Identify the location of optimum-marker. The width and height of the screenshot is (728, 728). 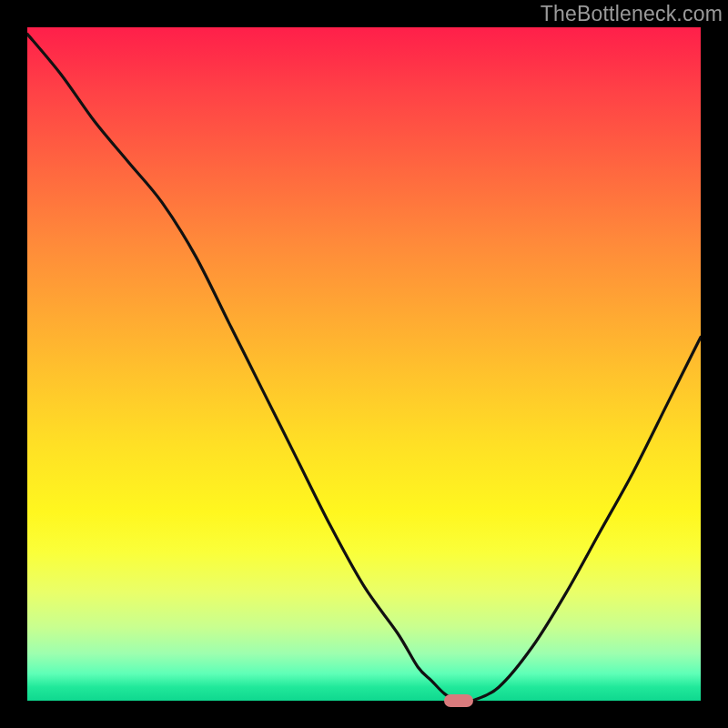
(459, 701).